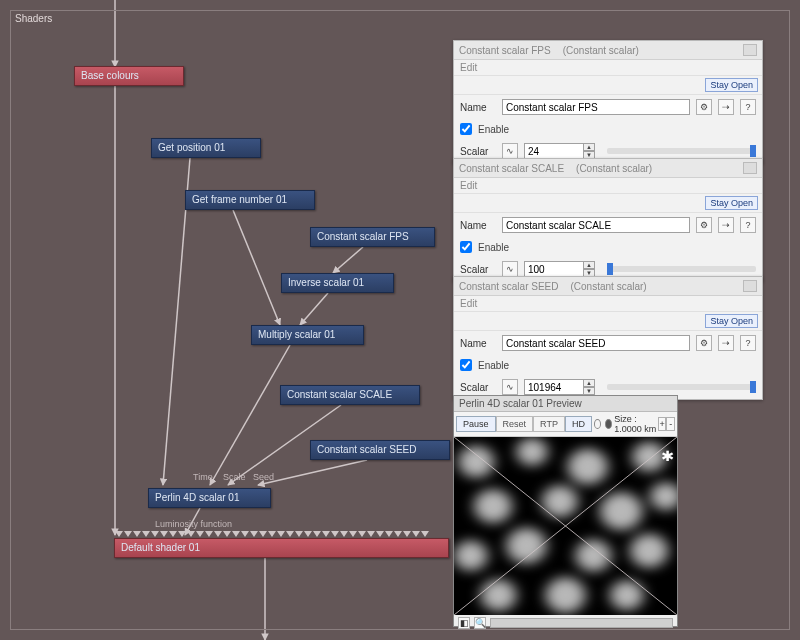 The width and height of the screenshot is (800, 640). Describe the element at coordinates (512, 168) in the screenshot. I see `panel-title: Constant scalar SCALE` at that location.